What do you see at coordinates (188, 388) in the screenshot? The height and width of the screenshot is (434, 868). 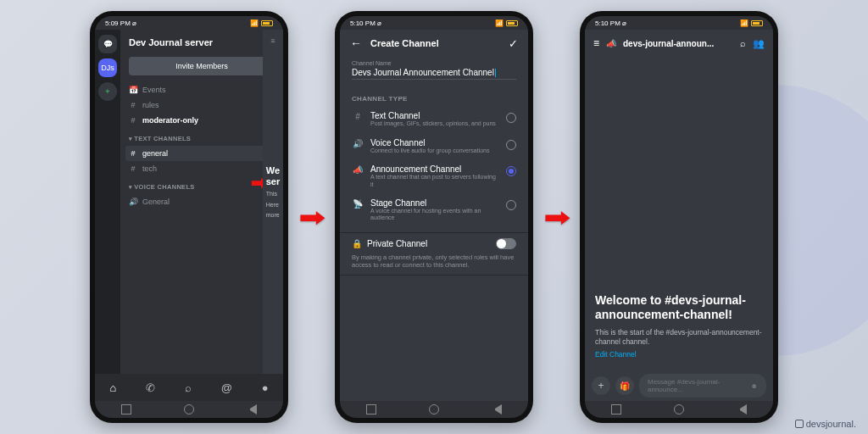 I see `tab-search-icon: ⌕` at bounding box center [188, 388].